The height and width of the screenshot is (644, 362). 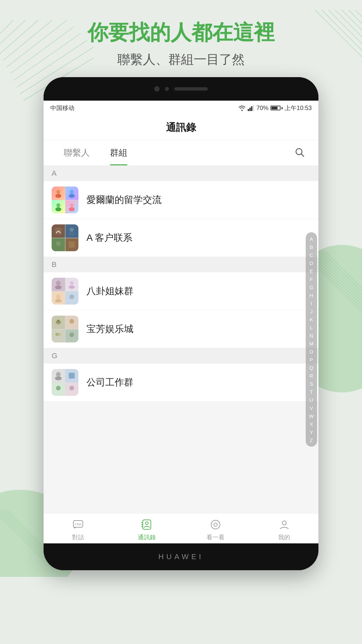 What do you see at coordinates (77, 153) in the screenshot?
I see `tab-contacts: 聯繫人` at bounding box center [77, 153].